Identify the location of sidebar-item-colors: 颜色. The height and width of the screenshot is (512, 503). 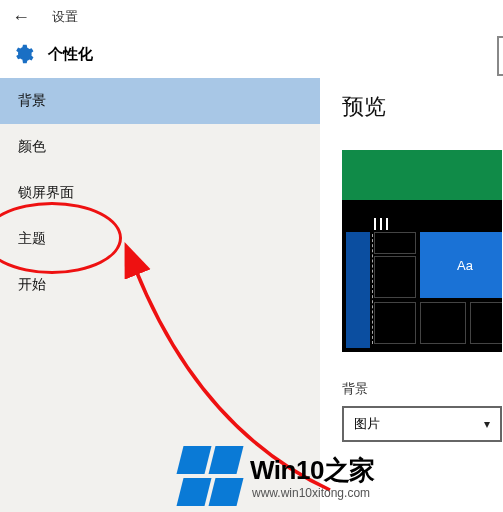
(160, 147).